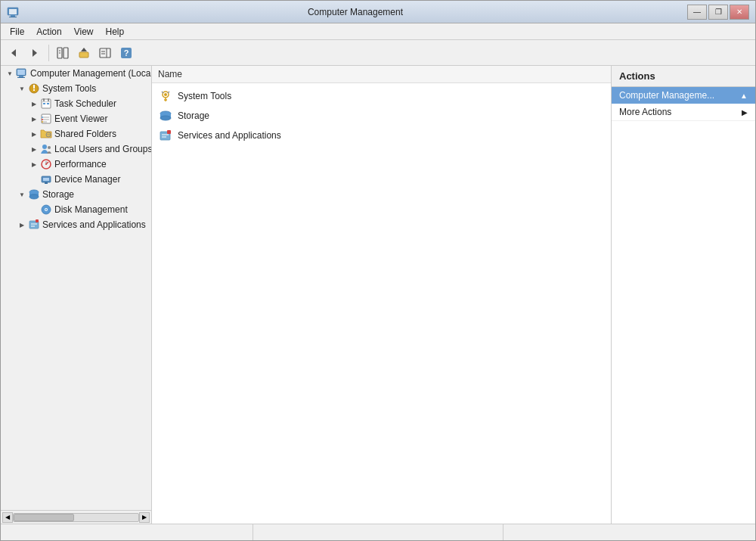 The width and height of the screenshot is (756, 541). I want to click on close-button: ✕, so click(739, 12).